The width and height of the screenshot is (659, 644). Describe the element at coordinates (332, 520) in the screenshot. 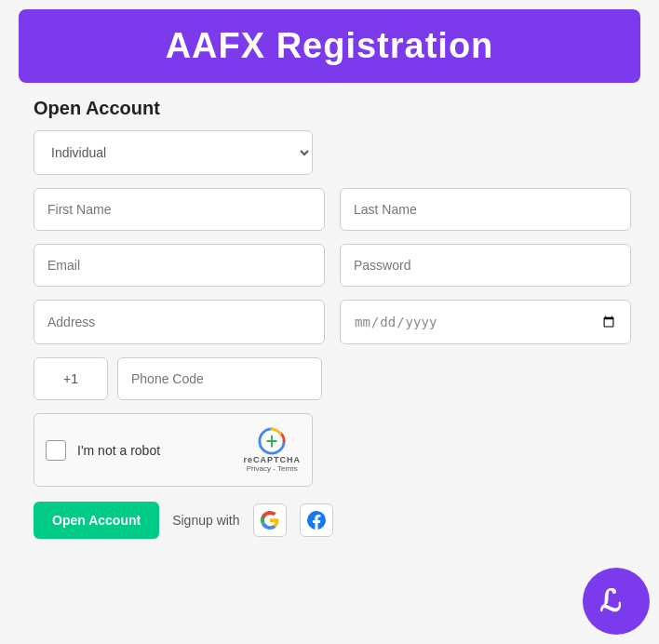

I see `bottom-row: Open Account Signup with` at that location.